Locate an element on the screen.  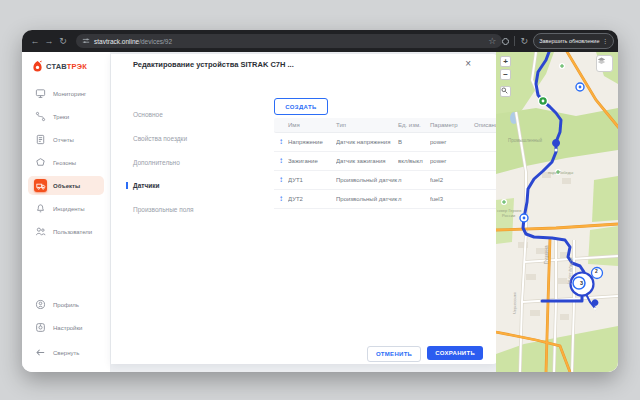
sidebar-item-objects: Объекты is located at coordinates (66, 186).